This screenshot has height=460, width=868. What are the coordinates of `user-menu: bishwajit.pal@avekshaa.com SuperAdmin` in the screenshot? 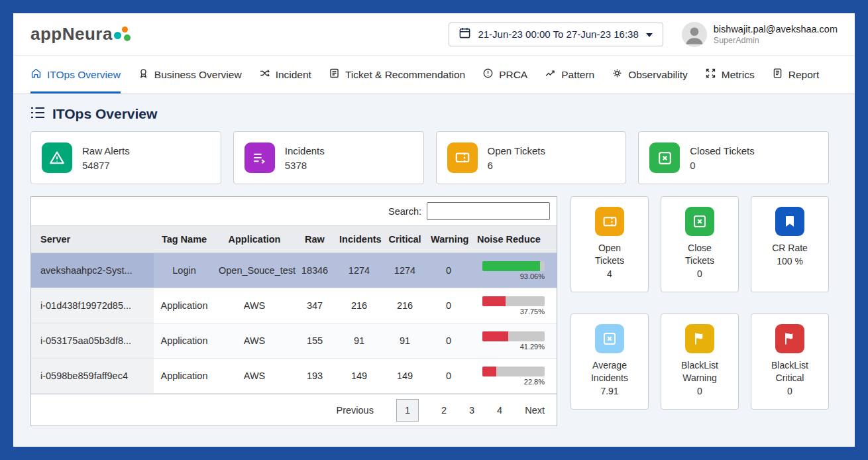 It's located at (759, 34).